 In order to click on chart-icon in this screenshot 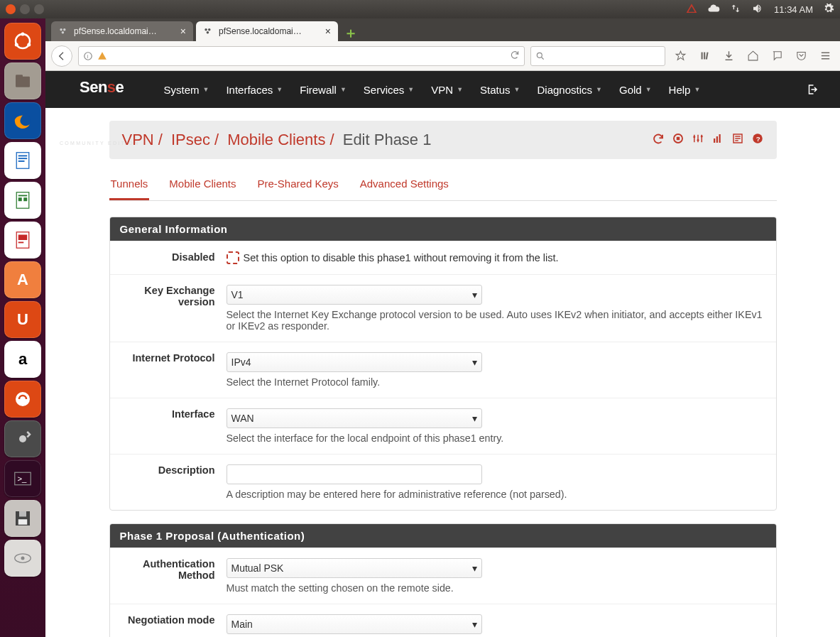, I will do `click(718, 140)`.